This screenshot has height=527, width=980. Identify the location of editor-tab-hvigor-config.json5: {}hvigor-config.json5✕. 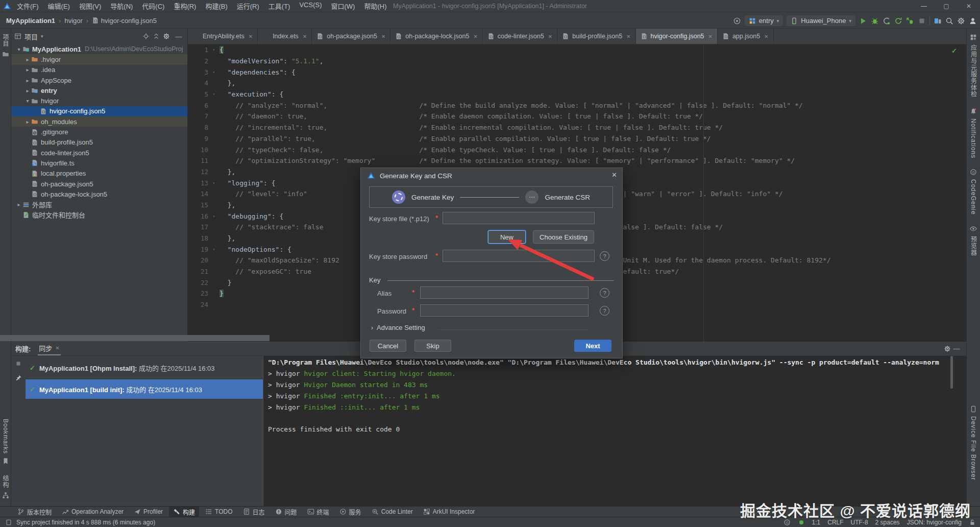
(677, 36).